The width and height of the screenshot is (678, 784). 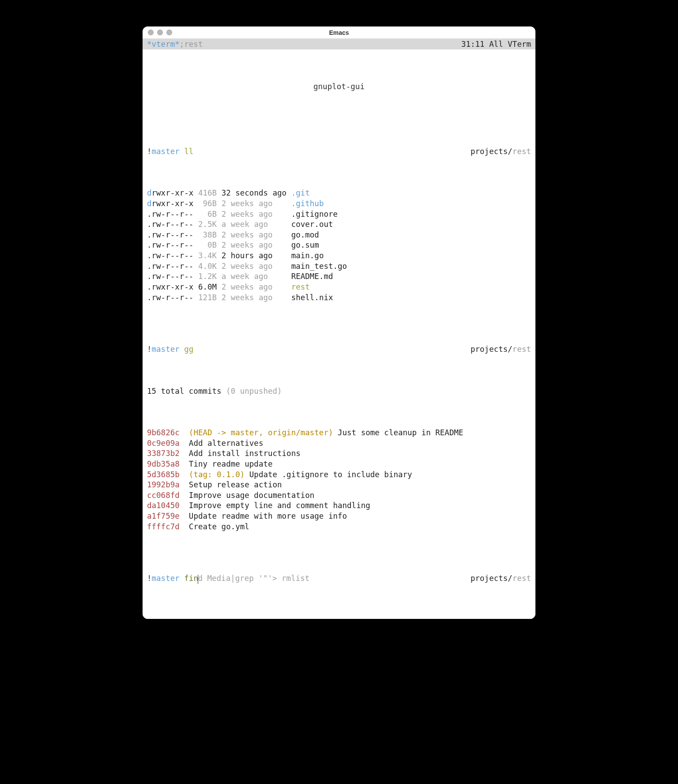 What do you see at coordinates (339, 527) in the screenshot?
I see `commit-row: ffffc7d Create go.yml` at bounding box center [339, 527].